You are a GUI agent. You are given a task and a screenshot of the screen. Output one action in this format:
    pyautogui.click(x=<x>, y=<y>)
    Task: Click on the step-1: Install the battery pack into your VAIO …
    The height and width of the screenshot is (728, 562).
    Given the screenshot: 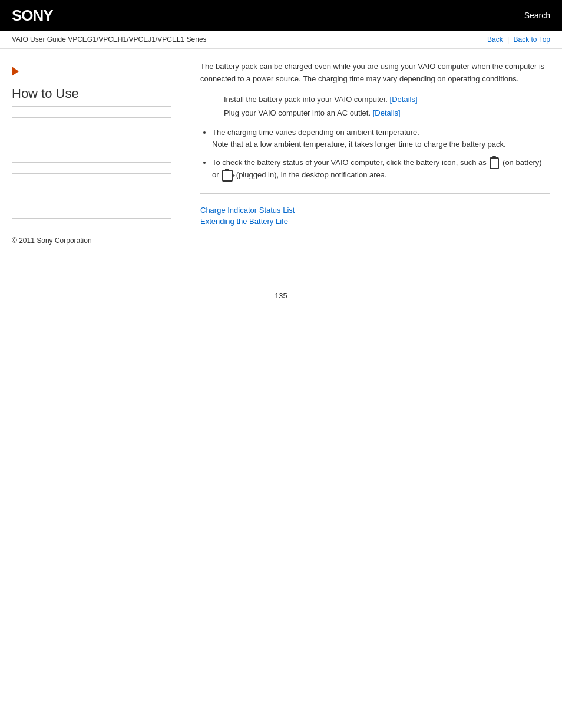 What is the action you would take?
    pyautogui.click(x=387, y=99)
    